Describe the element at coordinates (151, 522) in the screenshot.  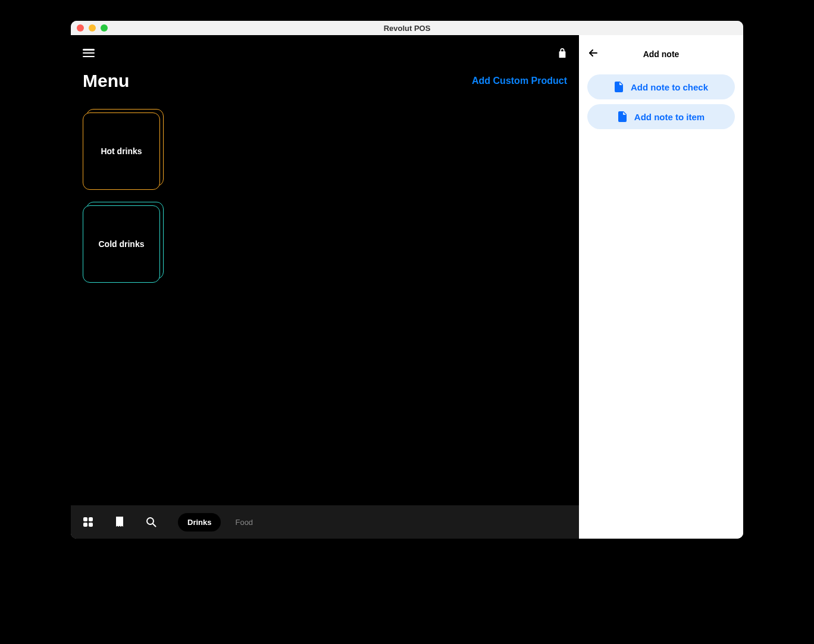
I see `search-icon` at that location.